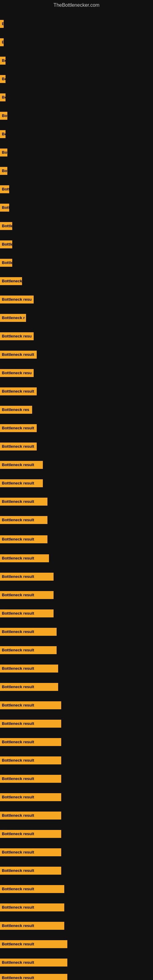 The height and width of the screenshot is (980, 153). I want to click on bottleneck-item: Bott, so click(76, 208).